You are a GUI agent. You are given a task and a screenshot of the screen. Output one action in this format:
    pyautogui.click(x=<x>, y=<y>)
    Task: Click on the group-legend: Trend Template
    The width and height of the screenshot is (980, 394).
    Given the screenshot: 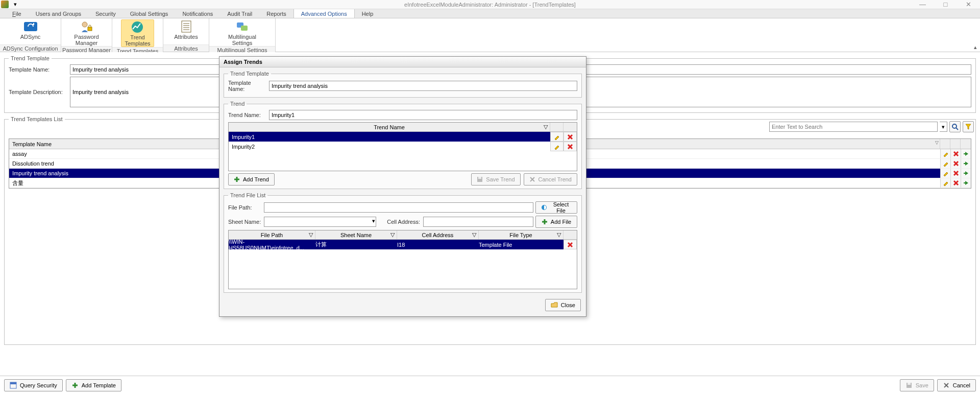 What is the action you would take?
    pyautogui.click(x=30, y=58)
    